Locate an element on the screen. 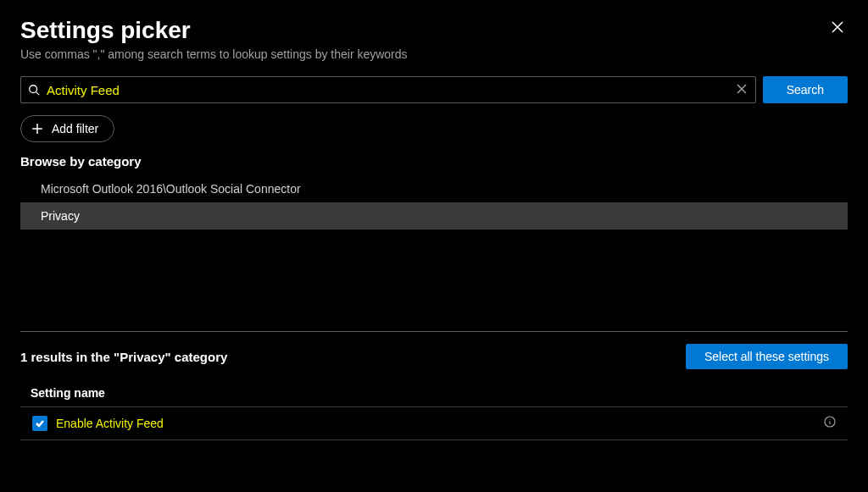 Image resolution: width=868 pixels, height=492 pixels. category-item-privacy: Privacy is located at coordinates (434, 216).